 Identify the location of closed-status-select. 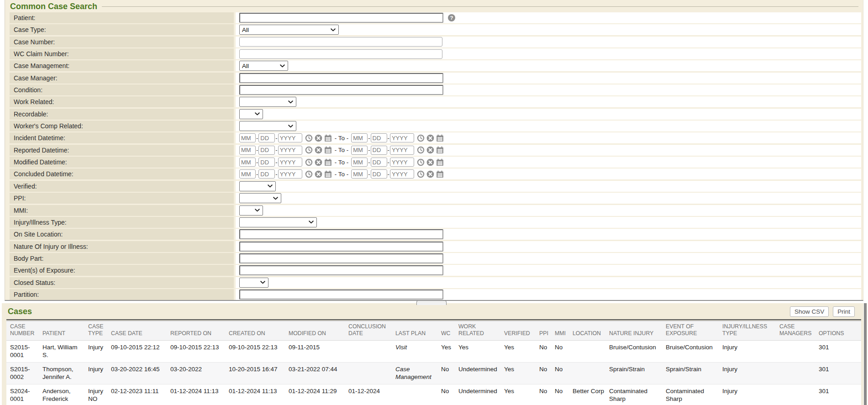
(254, 283).